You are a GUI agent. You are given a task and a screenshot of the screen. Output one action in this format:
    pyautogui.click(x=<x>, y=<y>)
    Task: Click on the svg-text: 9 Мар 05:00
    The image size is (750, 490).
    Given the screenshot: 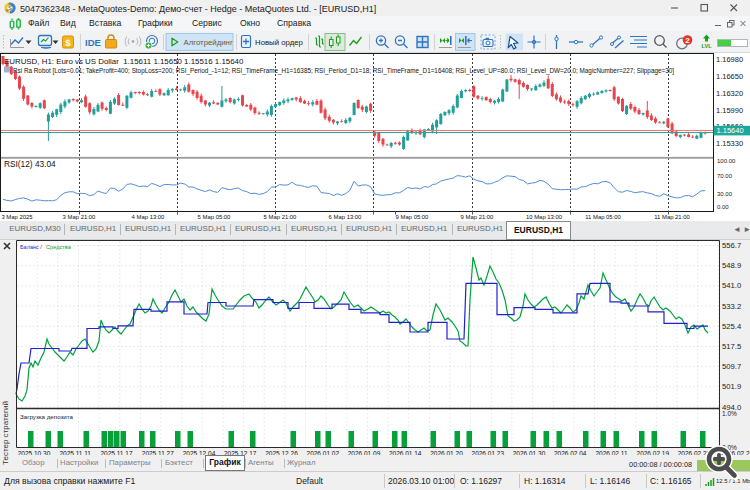 What is the action you would take?
    pyautogui.click(x=413, y=217)
    